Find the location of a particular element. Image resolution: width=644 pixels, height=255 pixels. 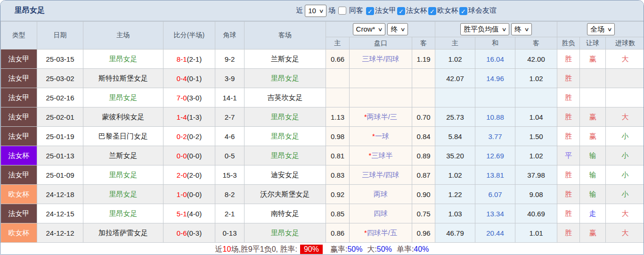

page-title: 里昂女足 is located at coordinates (30, 10).